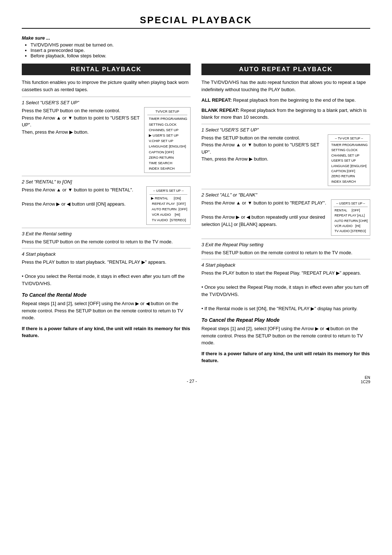 Image resolution: width=392 pixels, height=555 pixels. I want to click on make-sure-item-3: Before playback, follow steps below., so click(200, 56).